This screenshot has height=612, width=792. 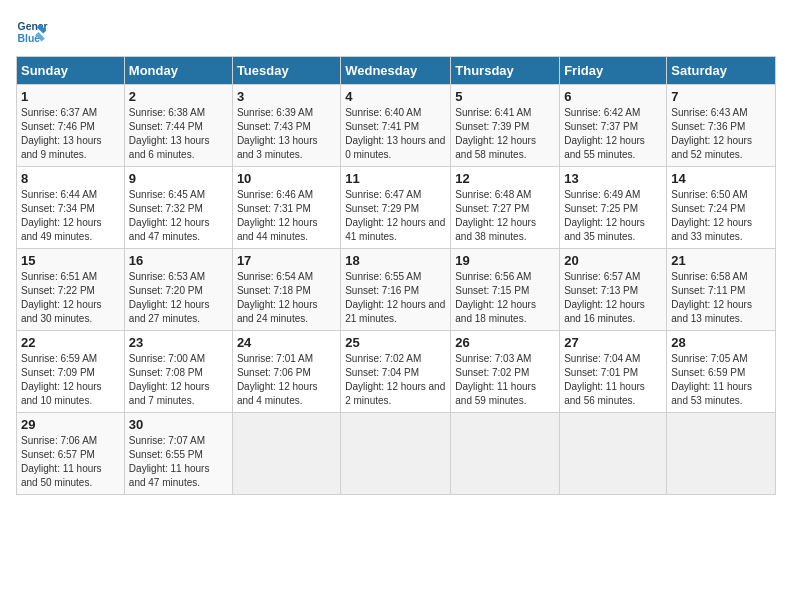 I want to click on calendar-cell-21: 21Sunrise: 6:58 AMSunset: 7:11 PMDayligh…, so click(x=722, y=290).